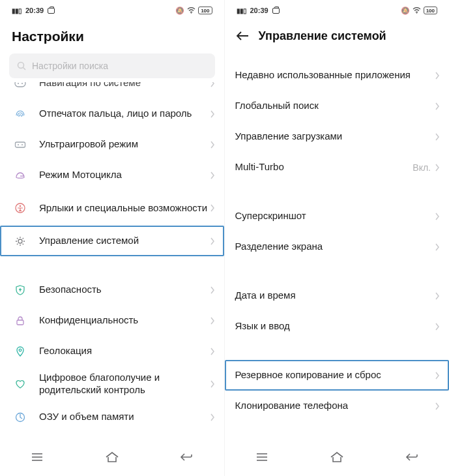 This screenshot has width=449, height=476. I want to click on row-label: Ярлыки и специальные возможности, so click(124, 209).